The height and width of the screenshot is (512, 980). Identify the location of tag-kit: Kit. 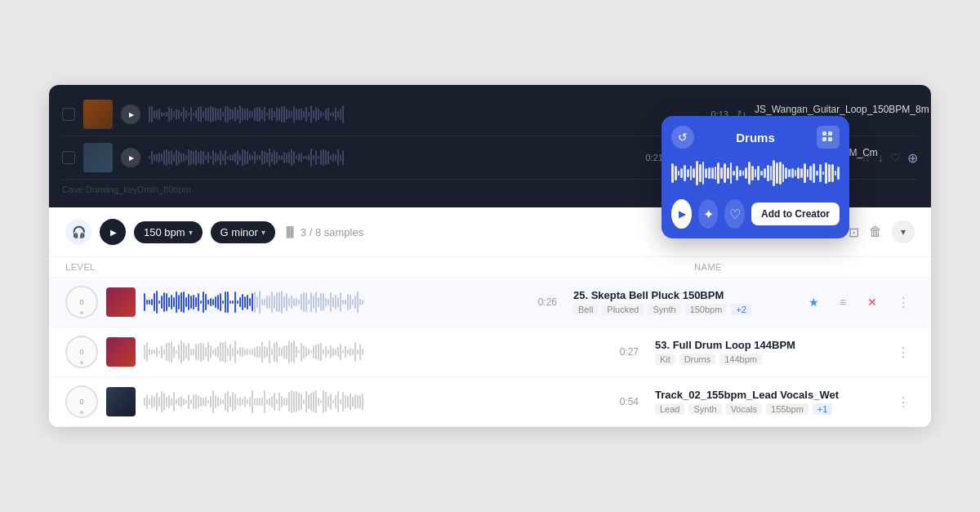
(665, 359).